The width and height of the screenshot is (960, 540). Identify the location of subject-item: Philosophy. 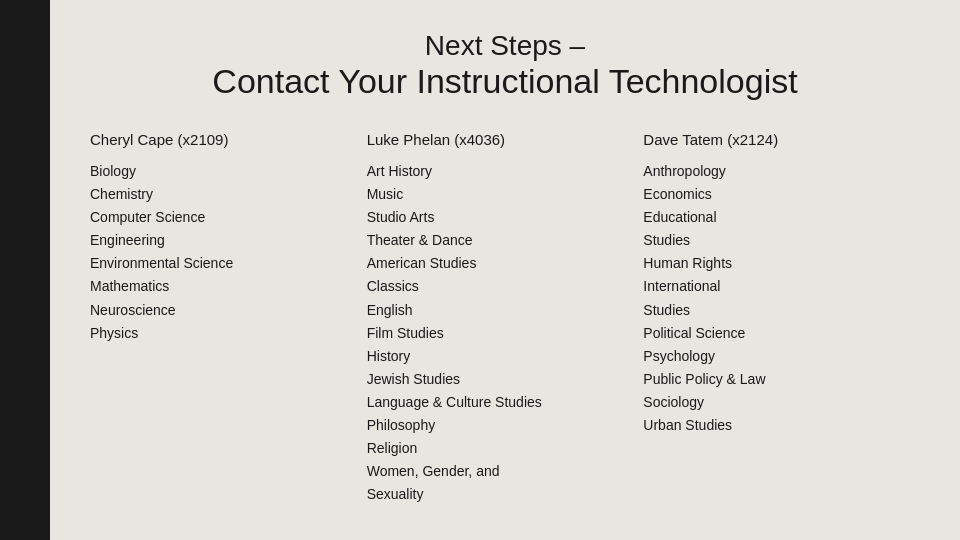
(506, 426).